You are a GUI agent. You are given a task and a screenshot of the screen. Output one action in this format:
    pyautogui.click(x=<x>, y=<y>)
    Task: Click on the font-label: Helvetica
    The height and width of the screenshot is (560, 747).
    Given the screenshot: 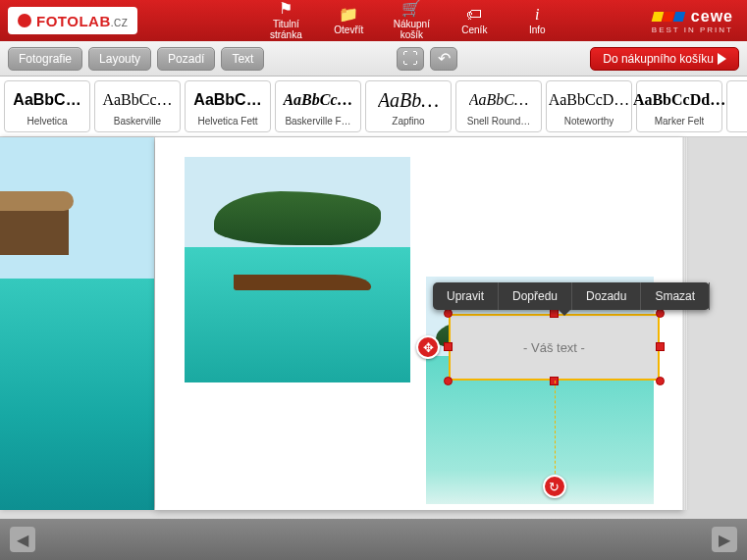 What is the action you would take?
    pyautogui.click(x=47, y=122)
    